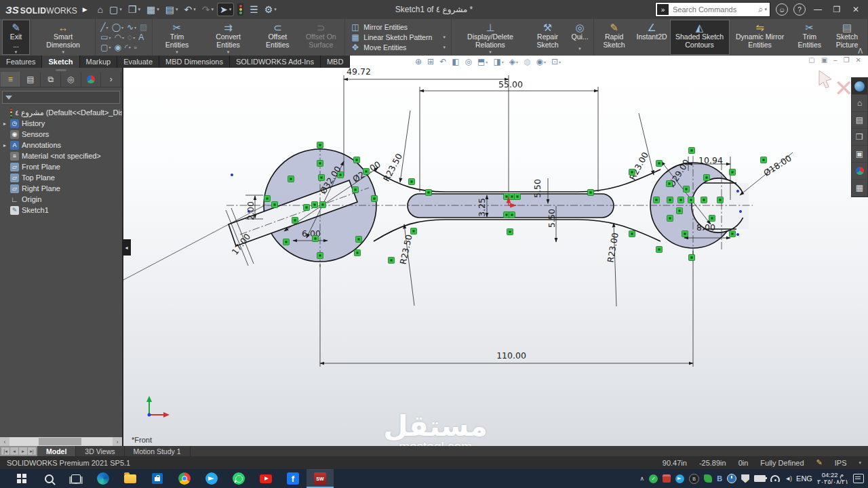  What do you see at coordinates (57, 451) in the screenshot?
I see `doc-tab-model: Model` at bounding box center [57, 451].